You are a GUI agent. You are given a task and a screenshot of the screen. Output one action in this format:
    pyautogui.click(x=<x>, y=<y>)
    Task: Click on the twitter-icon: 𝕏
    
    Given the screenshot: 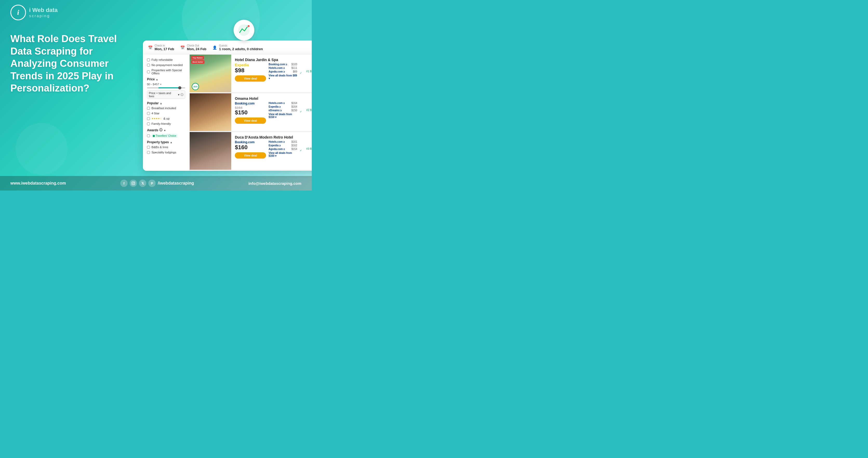 What is the action you would take?
    pyautogui.click(x=143, y=183)
    